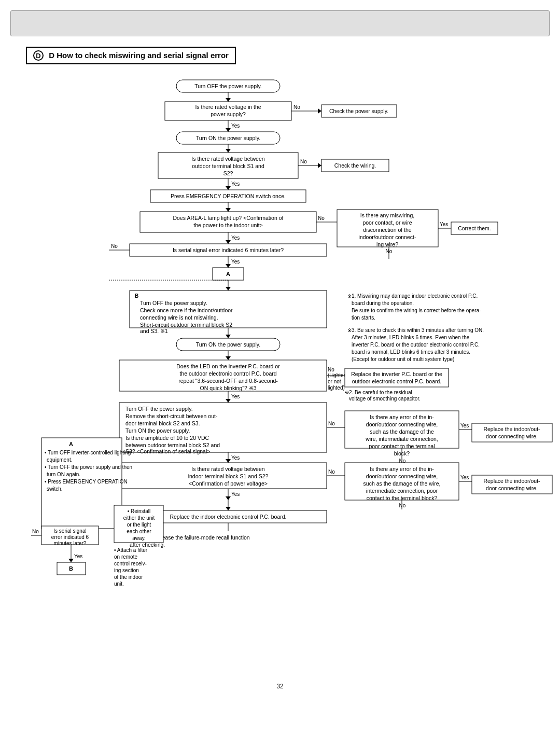  Describe the element at coordinates (474, 228) in the screenshot. I see `svg-text: Correct them.` at that location.